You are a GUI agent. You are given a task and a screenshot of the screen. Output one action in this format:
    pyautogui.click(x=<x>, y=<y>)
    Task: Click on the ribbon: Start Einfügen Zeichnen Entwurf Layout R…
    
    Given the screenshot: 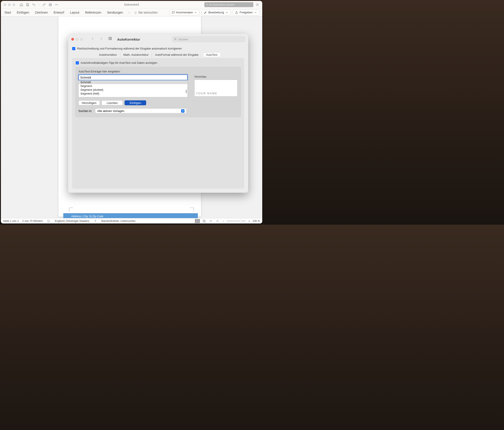 What is the action you would take?
    pyautogui.click(x=132, y=13)
    